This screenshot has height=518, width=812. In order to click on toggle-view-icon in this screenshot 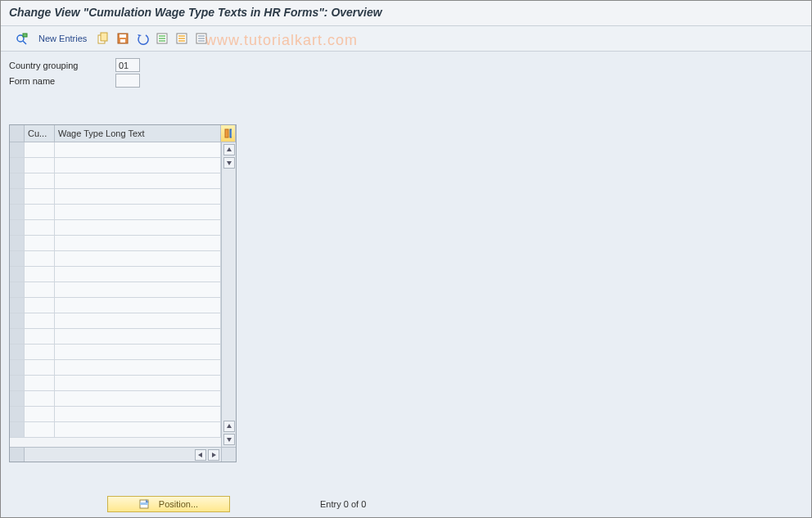, I will do `click(22, 38)`.